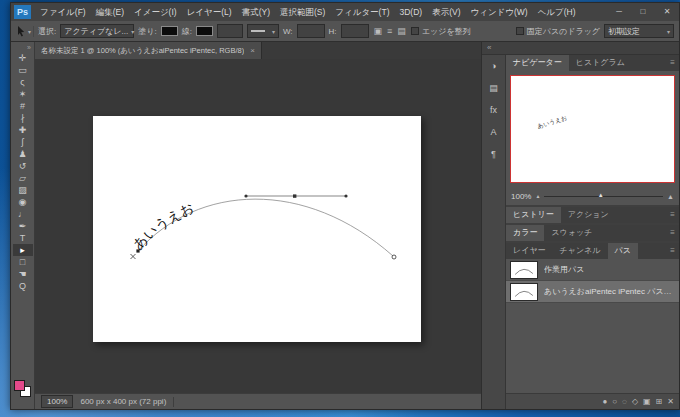  What do you see at coordinates (521, 196) in the screenshot?
I see `navigator-zoom-value: 100%` at bounding box center [521, 196].